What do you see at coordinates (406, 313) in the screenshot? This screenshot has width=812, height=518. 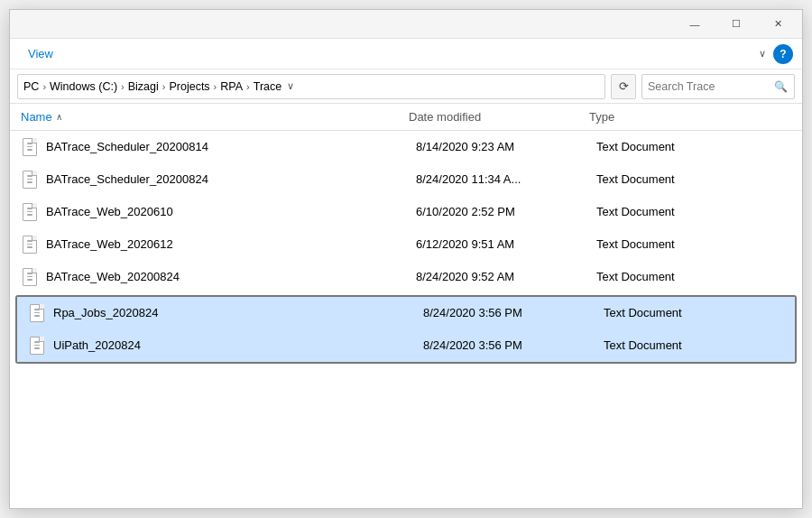 I see `table-row: Rpa_Jobs_20208248/24/2020 3:56 PMText Do…` at bounding box center [406, 313].